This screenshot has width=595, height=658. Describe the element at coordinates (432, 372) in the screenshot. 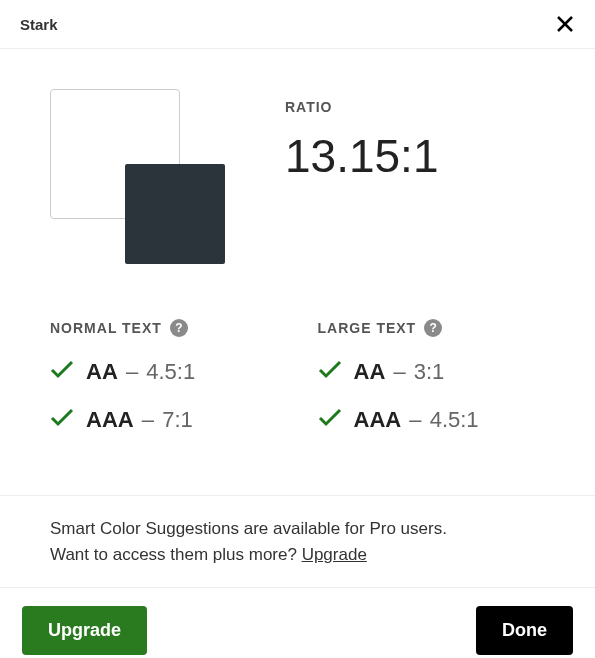

I see `large-aa-row: AA – 3:1` at that location.